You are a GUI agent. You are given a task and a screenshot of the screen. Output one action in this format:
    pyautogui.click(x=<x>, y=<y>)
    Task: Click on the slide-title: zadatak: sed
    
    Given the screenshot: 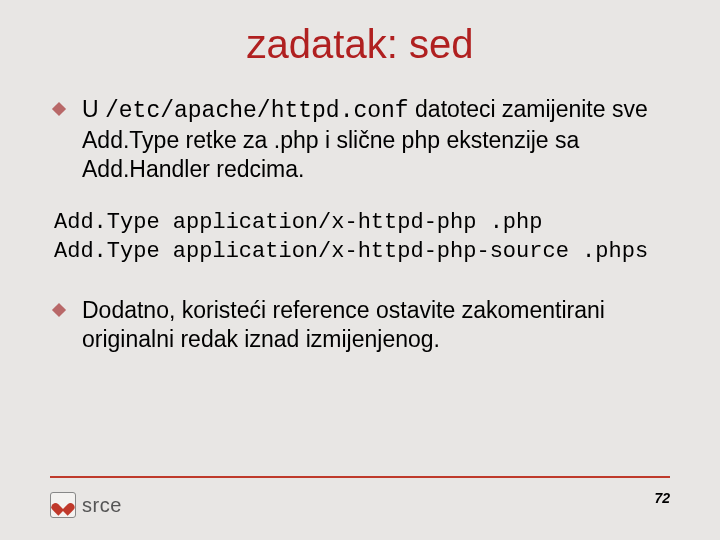 What is the action you would take?
    pyautogui.click(x=360, y=44)
    